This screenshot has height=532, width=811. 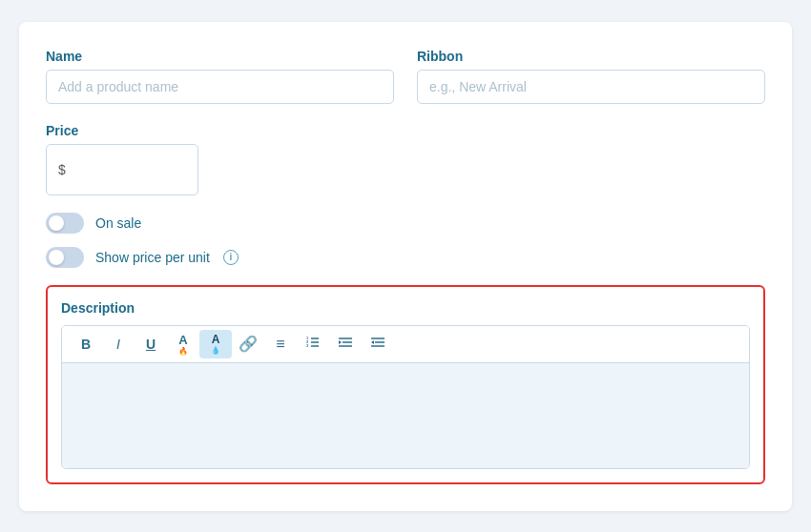 I want to click on italic-button: I, so click(x=118, y=344).